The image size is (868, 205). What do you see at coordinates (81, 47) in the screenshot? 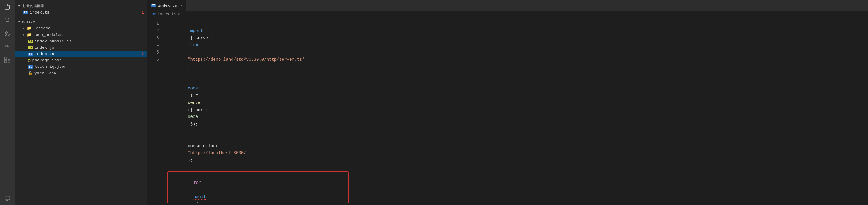
I see `folder-section: ▼ 0.31.0 ▶ 📁 .vscode ▶ 📁 node_modules JS…` at bounding box center [81, 47].